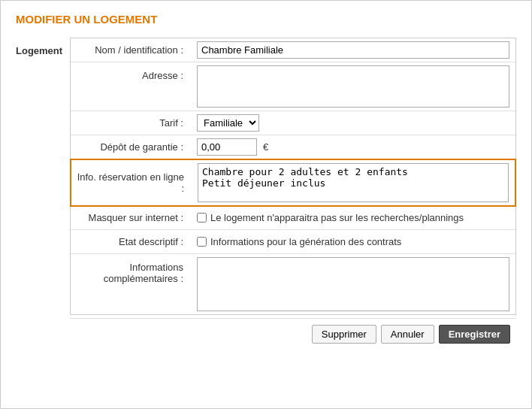 This screenshot has height=409, width=532. I want to click on etat-row: Etat descriptif : Informations pour la g…, so click(293, 242).